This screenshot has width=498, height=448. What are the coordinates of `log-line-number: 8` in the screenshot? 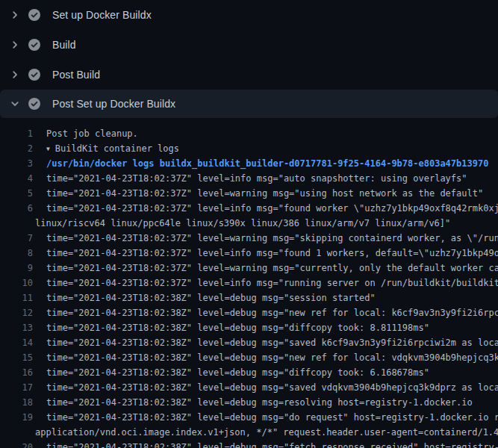 It's located at (16, 253).